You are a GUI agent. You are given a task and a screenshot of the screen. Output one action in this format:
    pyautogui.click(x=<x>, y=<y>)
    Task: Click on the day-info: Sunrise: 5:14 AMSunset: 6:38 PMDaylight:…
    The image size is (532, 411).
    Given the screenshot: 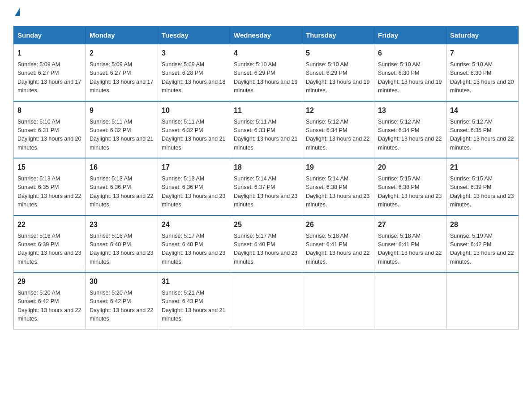 What is the action you would take?
    pyautogui.click(x=338, y=192)
    